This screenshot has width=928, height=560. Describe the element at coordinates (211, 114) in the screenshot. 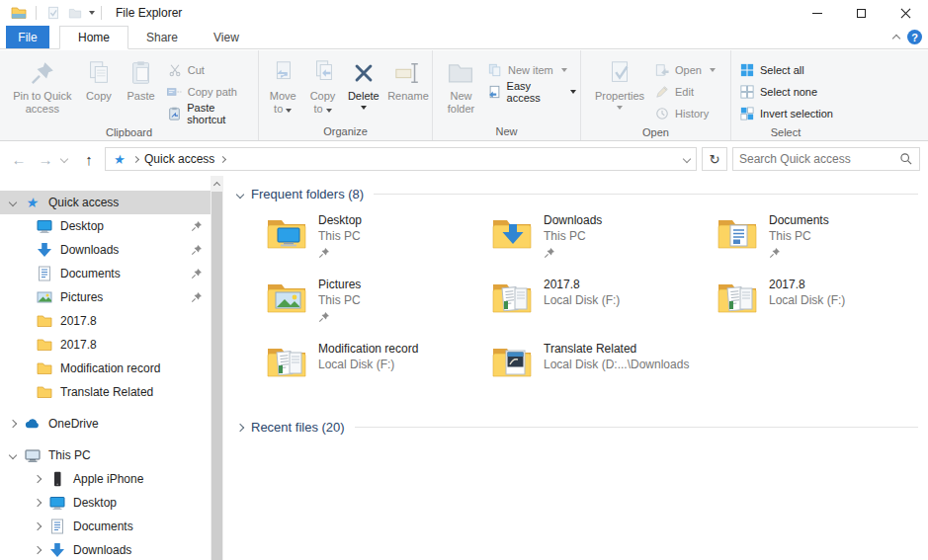

I see `paste-shortcut-button: Paste shortcut` at that location.